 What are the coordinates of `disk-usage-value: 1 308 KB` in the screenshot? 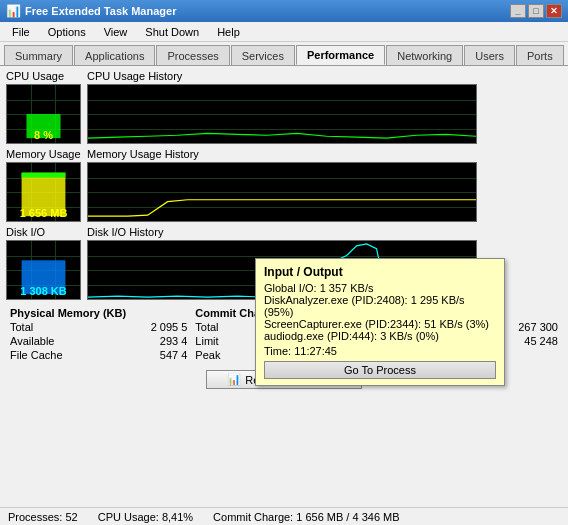 It's located at (43, 291).